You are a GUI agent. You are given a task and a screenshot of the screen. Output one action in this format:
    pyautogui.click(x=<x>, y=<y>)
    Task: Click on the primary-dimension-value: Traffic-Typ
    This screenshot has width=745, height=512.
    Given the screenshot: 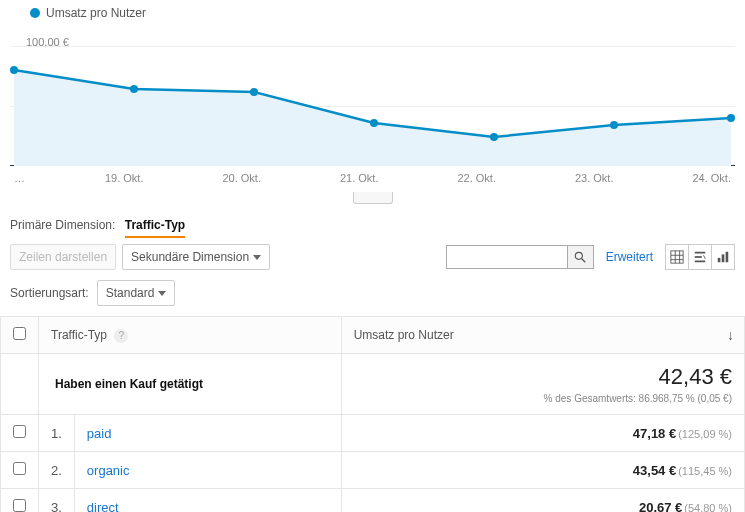 What is the action you would take?
    pyautogui.click(x=155, y=228)
    